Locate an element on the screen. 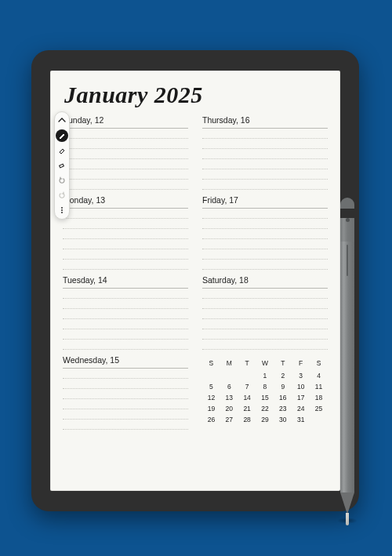 Image resolution: width=392 pixels, height=556 pixels. day-block: Monday, 13 is located at coordinates (125, 231).